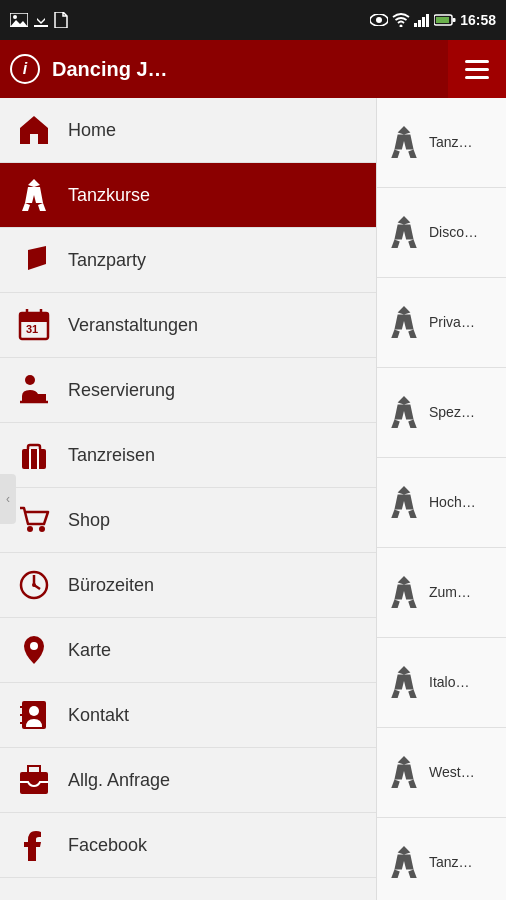 This screenshot has height=900, width=506. What do you see at coordinates (188, 650) in the screenshot?
I see `nav-item-karte: Karte` at bounding box center [188, 650].